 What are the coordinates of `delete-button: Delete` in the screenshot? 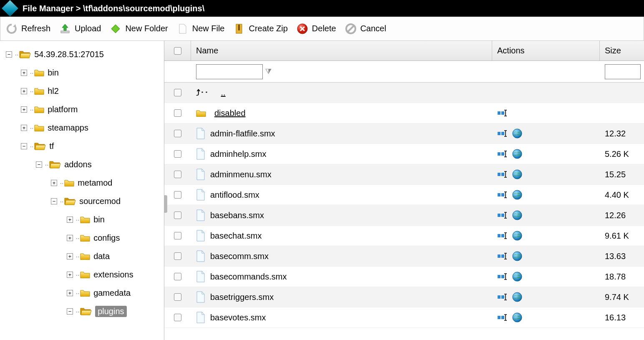 It's located at (317, 29).